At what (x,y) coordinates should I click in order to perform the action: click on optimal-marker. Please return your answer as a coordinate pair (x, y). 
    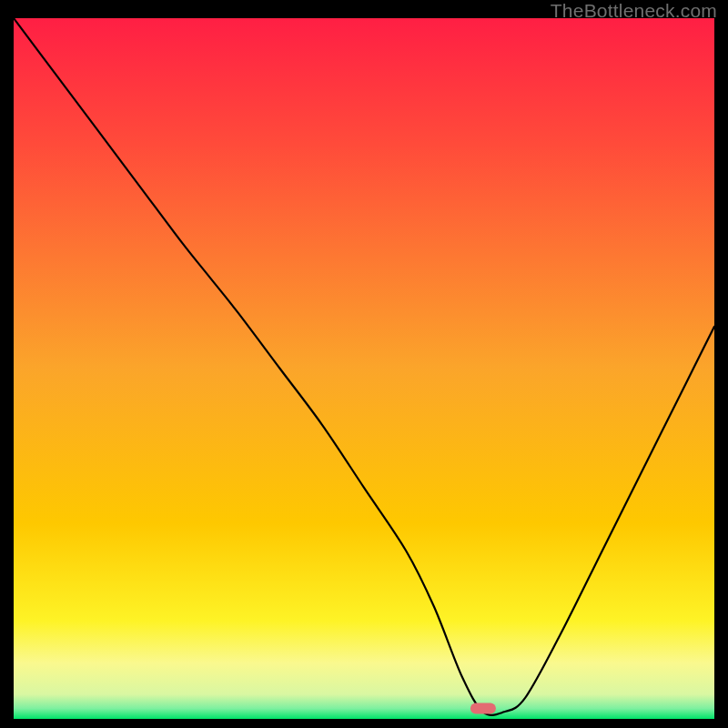
    Looking at the image, I should click on (483, 708).